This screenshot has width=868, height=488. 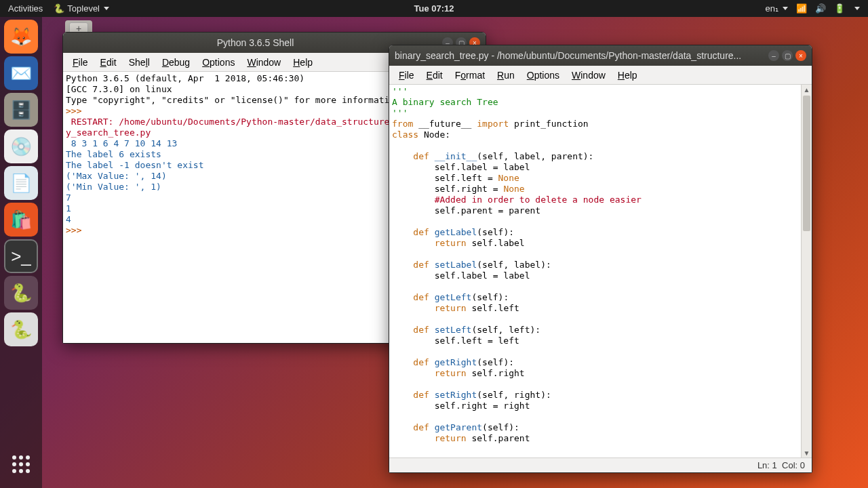 I want to click on dock-app-terminal: >_, so click(x=21, y=256).